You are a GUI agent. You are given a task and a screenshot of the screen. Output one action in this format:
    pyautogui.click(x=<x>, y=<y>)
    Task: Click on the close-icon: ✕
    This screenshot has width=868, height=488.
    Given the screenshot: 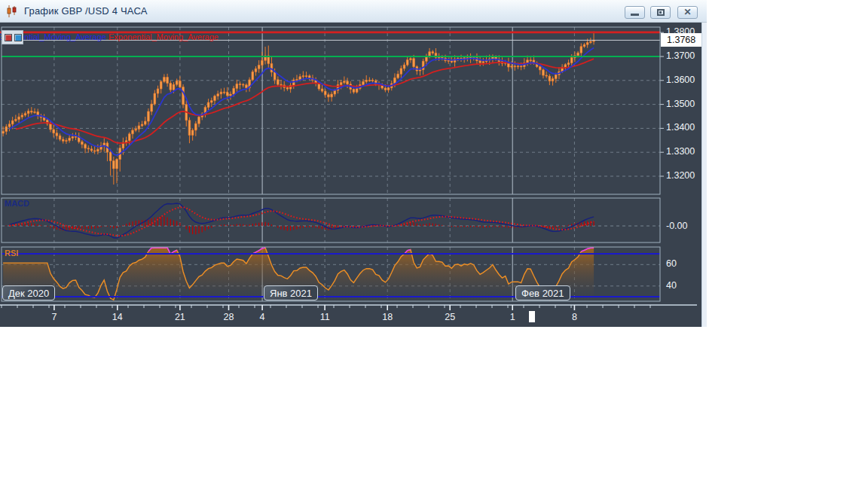 What is the action you would take?
    pyautogui.click(x=687, y=12)
    